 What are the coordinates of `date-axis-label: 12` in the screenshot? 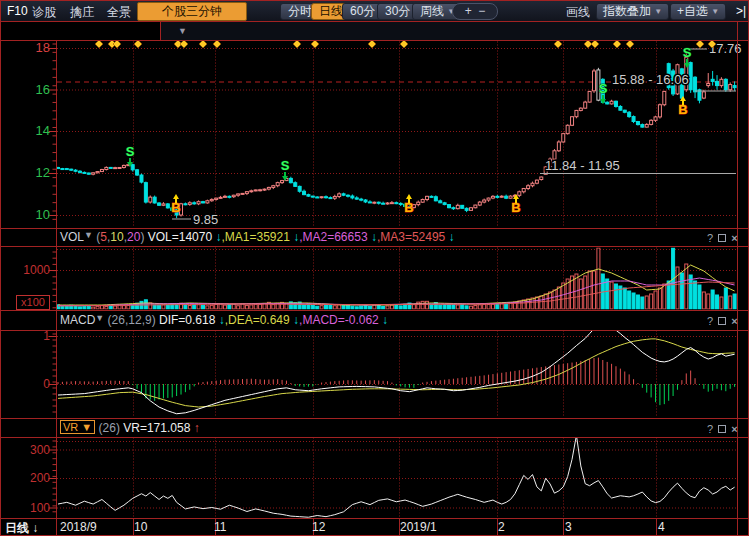 It's located at (318, 527).